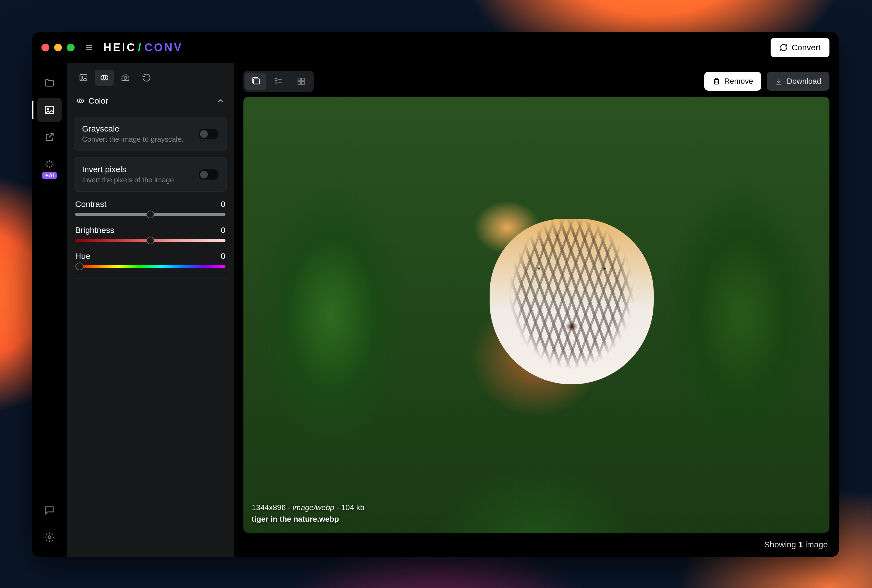 The height and width of the screenshot is (588, 872). I want to click on footer-count: 1, so click(801, 544).